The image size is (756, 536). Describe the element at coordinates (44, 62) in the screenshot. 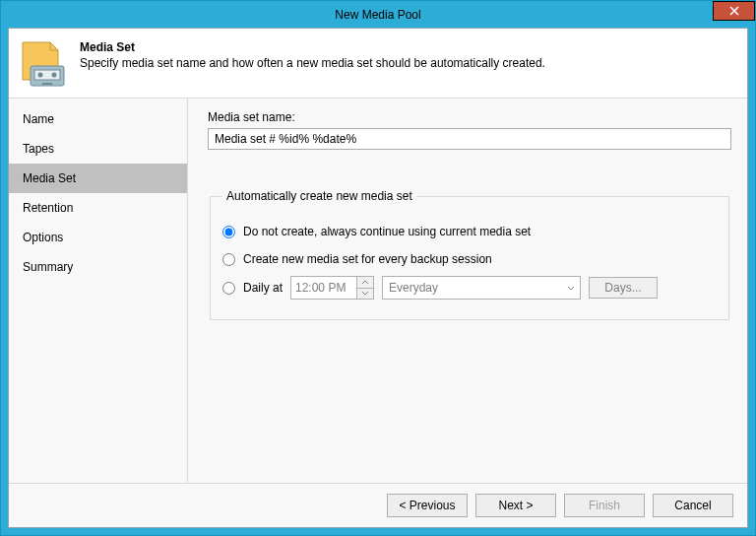

I see `media-set-icon` at that location.